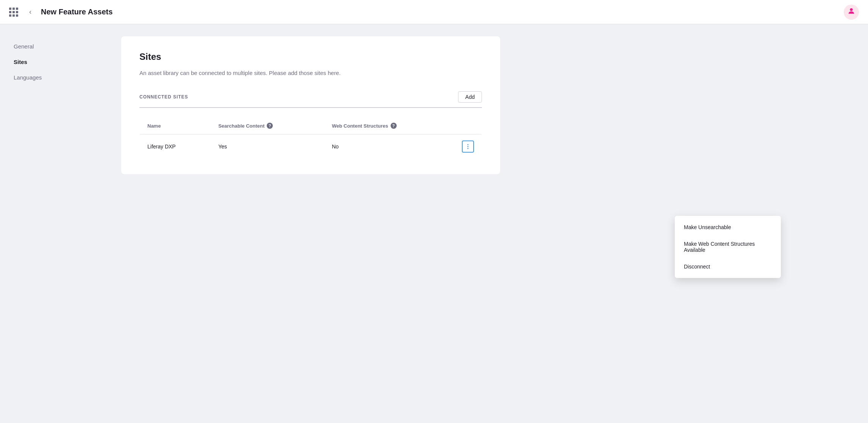 The image size is (868, 423). I want to click on table-row: Liferay DXP Yes No, so click(311, 147).